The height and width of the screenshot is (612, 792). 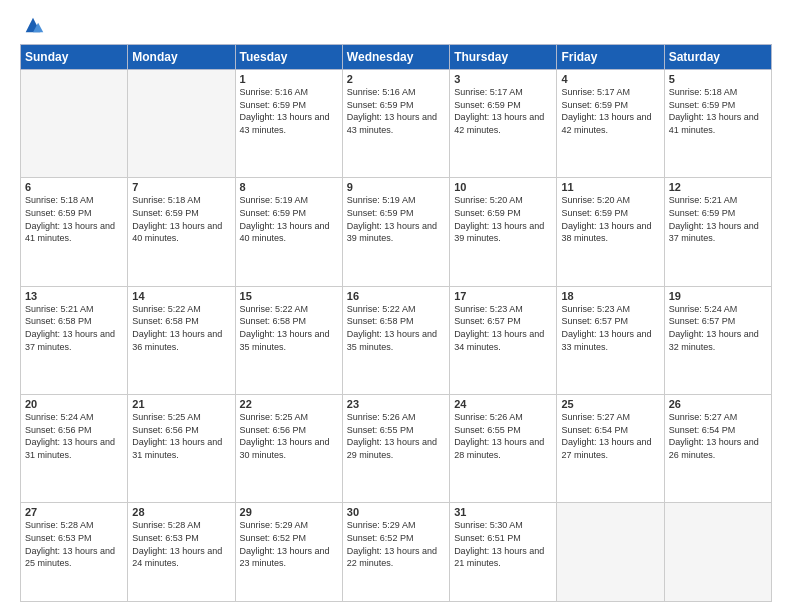 What do you see at coordinates (396, 79) in the screenshot?
I see `day-number: 2` at bounding box center [396, 79].